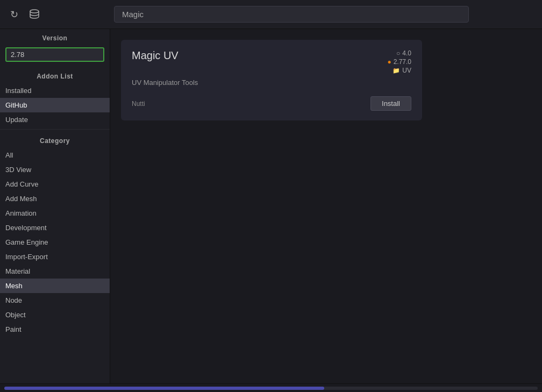 This screenshot has height=392, width=542. Describe the element at coordinates (291, 14) in the screenshot. I see `search-input` at that location.